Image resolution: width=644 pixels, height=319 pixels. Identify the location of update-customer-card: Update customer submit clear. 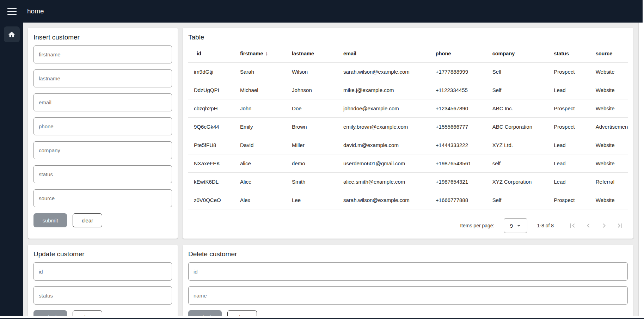
(103, 282).